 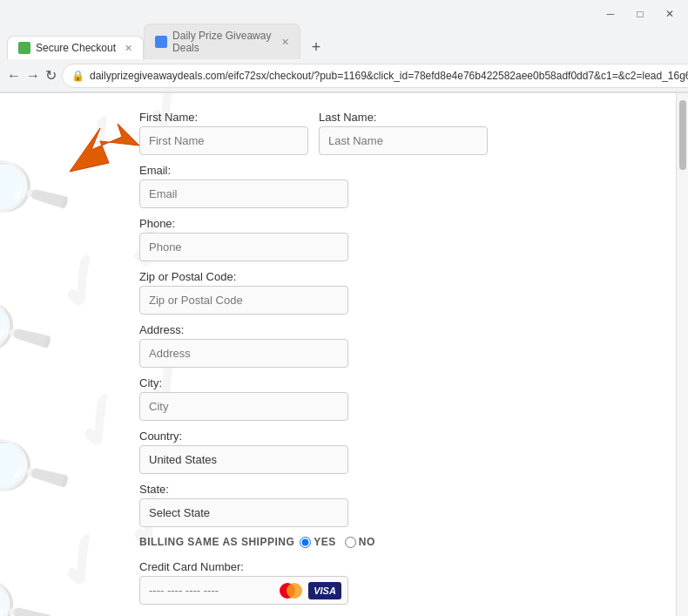 What do you see at coordinates (683, 135) in the screenshot?
I see `scrollbar-thumb` at bounding box center [683, 135].